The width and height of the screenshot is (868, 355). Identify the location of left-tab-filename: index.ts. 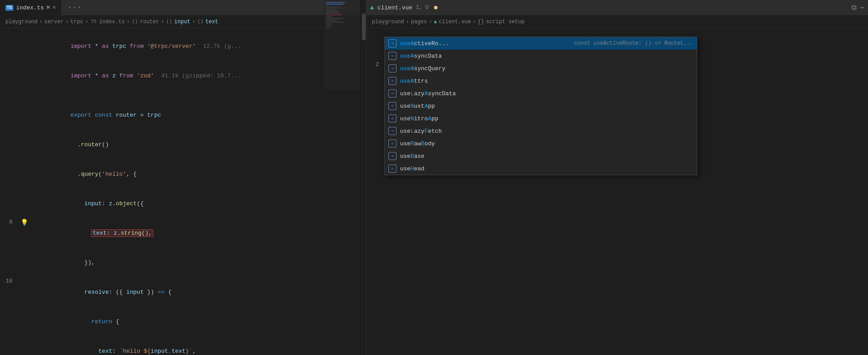
(30, 8).